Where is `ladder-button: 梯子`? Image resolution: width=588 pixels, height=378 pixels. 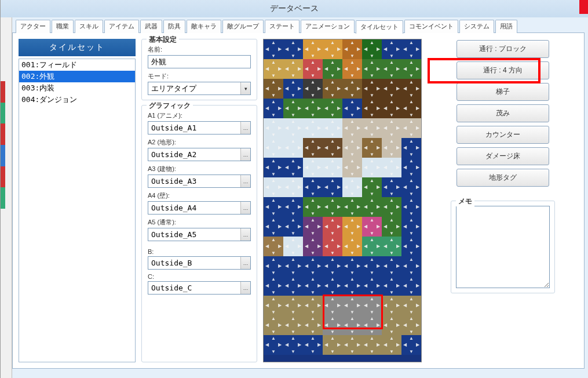
ladder-button: 梯子 is located at coordinates (503, 92).